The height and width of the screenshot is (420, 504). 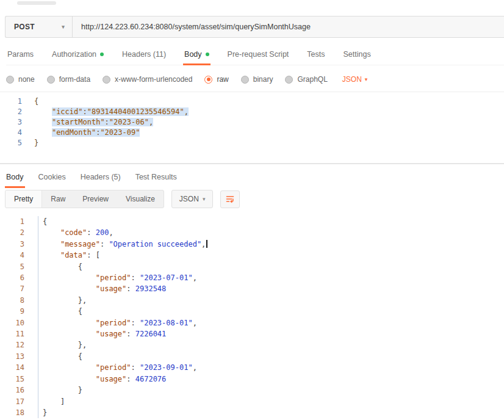 What do you see at coordinates (51, 402) in the screenshot?
I see `code-text: ]` at bounding box center [51, 402].